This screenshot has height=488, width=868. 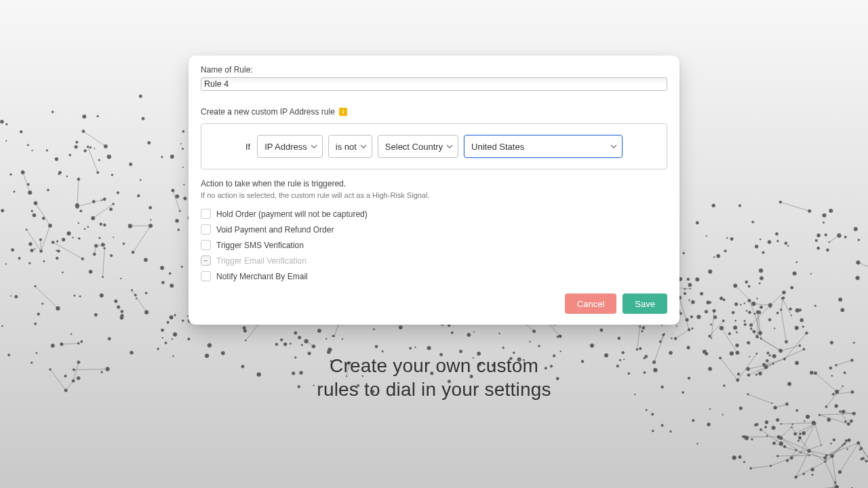 I want to click on rule-operator-select: is not, so click(x=350, y=146).